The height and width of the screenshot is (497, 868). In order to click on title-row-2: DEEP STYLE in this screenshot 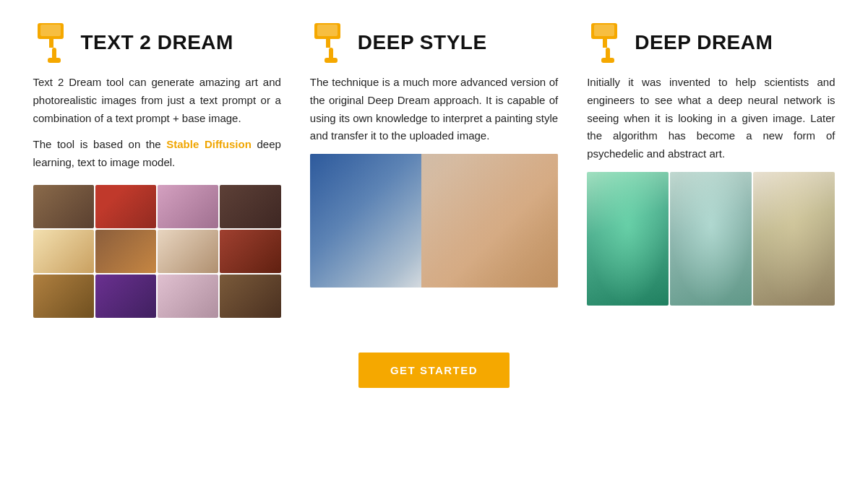, I will do `click(434, 43)`.